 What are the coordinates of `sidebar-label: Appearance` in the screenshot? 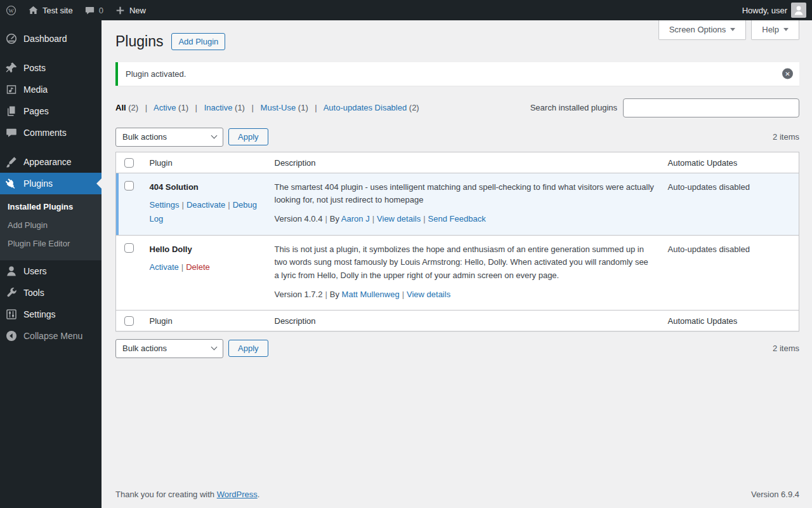 It's located at (48, 162).